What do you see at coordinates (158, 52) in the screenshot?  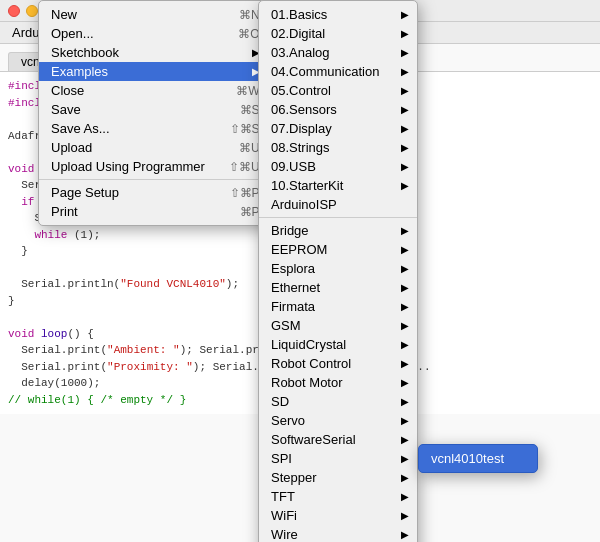 I see `file-menu-sketchbook: Sketchbook ▶` at bounding box center [158, 52].